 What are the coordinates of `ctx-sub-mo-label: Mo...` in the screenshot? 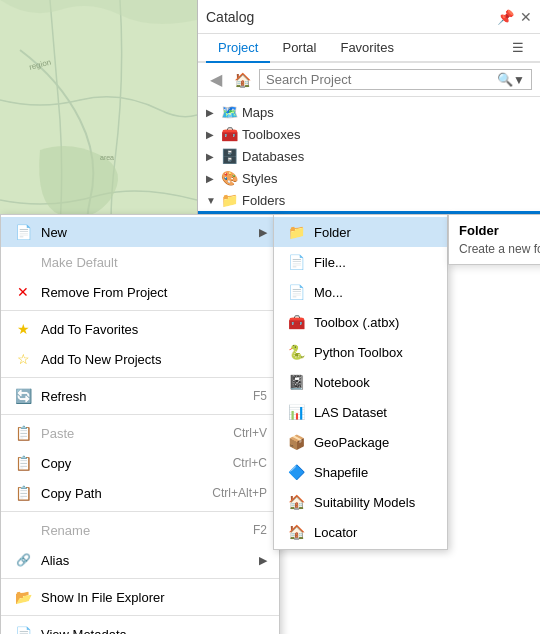 It's located at (374, 292).